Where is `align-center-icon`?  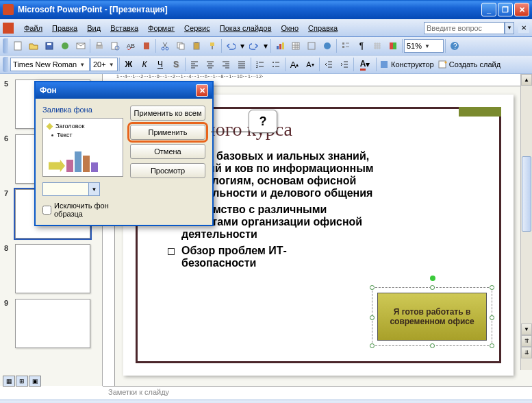
align-center-icon is located at coordinates (210, 64).